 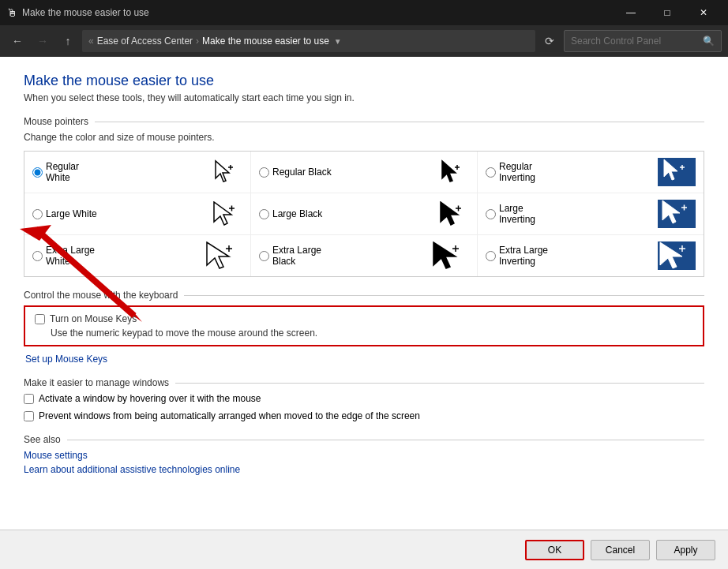 What do you see at coordinates (364, 137) in the screenshot?
I see `pointer-section-desc: Change the color and size of mouse point…` at bounding box center [364, 137].